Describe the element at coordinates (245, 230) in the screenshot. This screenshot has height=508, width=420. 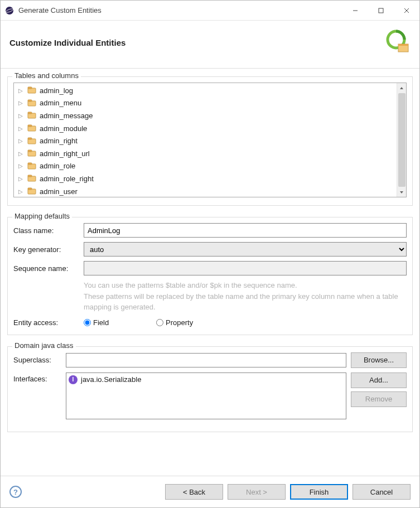
I see `classname-input` at that location.